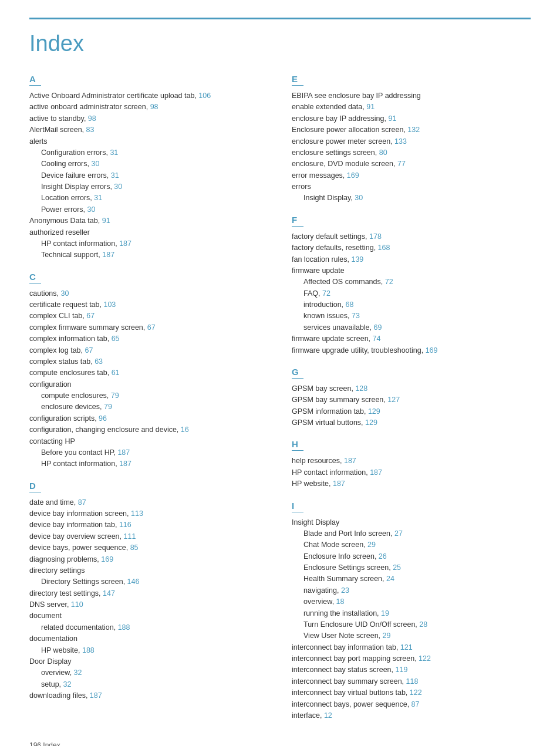 This screenshot has width=560, height=746. What do you see at coordinates (329, 198) in the screenshot?
I see `entry-text: Insight Display,` at bounding box center [329, 198].